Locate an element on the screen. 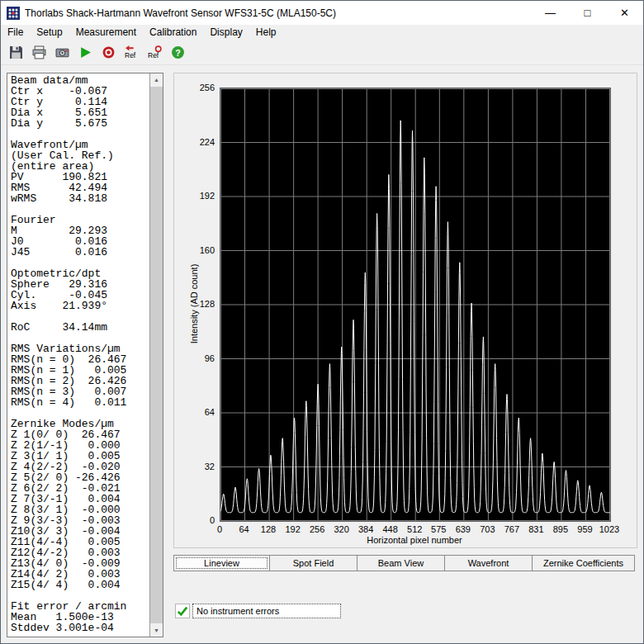 Image resolution: width=644 pixels, height=644 pixels. status-ok-icon is located at coordinates (182, 611).